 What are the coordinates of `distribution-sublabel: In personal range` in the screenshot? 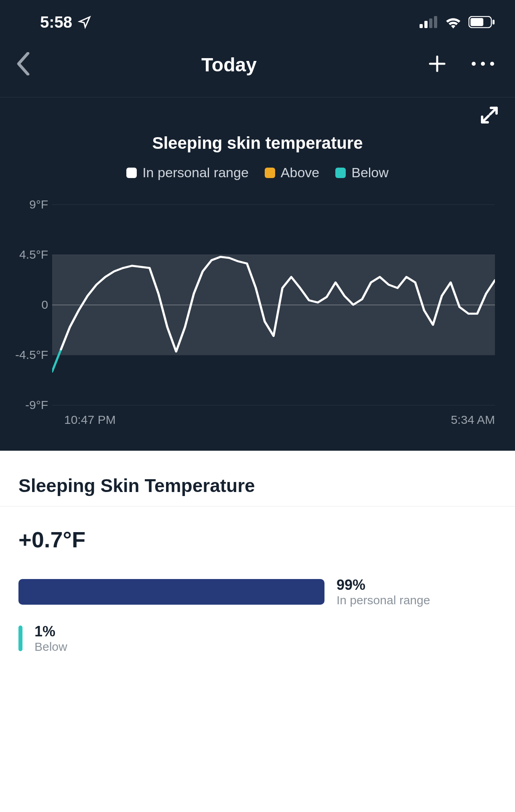 It's located at (383, 600).